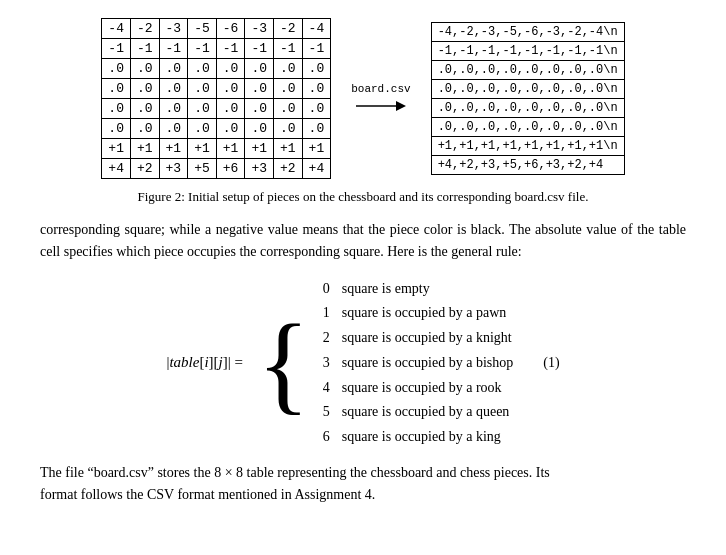 The width and height of the screenshot is (726, 555). Describe the element at coordinates (202, 29) in the screenshot. I see `board-cell: -5` at that location.